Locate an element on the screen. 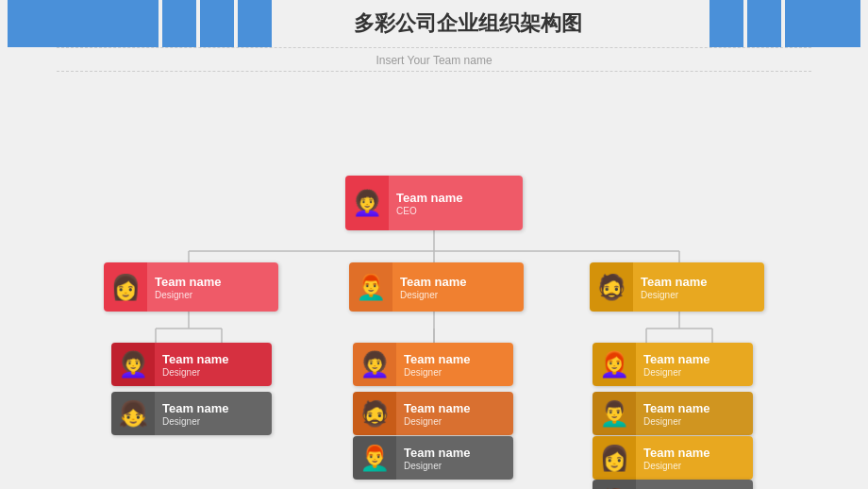 Image resolution: width=868 pixels, height=489 pixels. avatar-ceo: 👩‍🦱 is located at coordinates (367, 203).